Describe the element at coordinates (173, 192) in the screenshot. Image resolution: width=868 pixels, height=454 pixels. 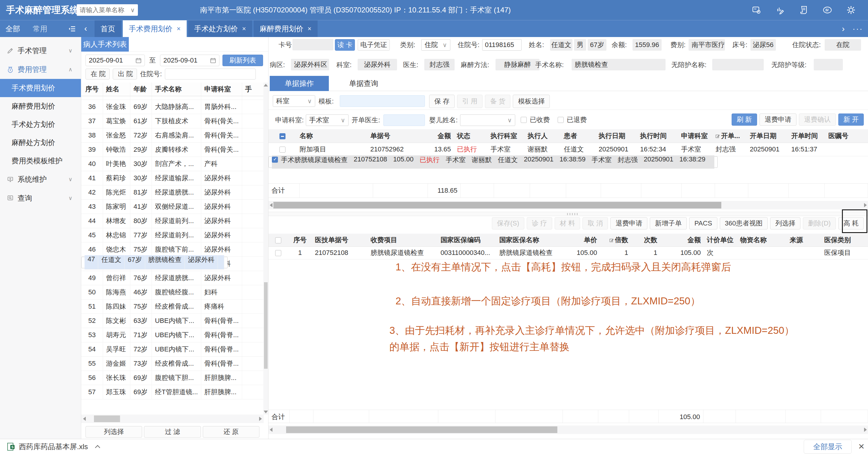
I see `patient-row: 42陈光炬81岁经尿道膀胱...泌尿外科` at that location.